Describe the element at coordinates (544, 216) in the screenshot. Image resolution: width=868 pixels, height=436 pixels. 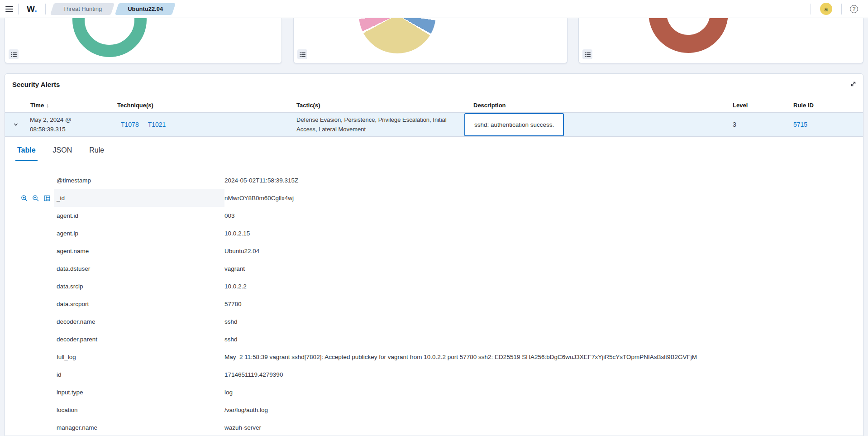
I see `field-value: 003` at that location.